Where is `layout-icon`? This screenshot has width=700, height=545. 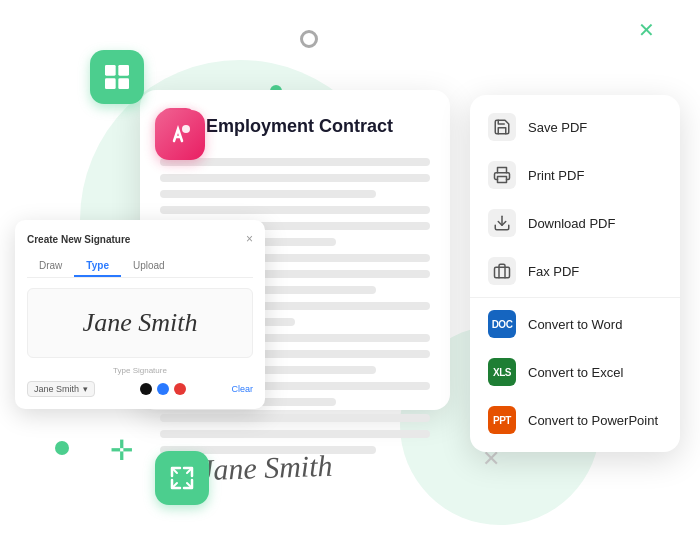 layout-icon is located at coordinates (117, 77).